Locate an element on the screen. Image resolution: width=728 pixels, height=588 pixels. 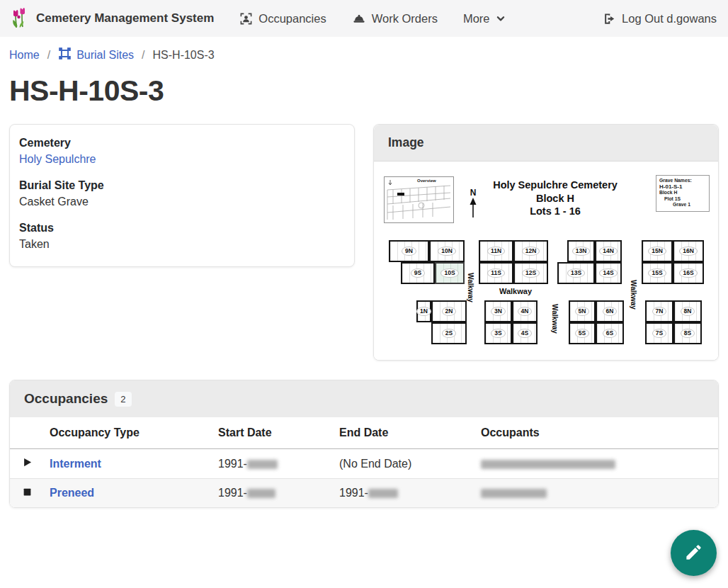
plot-cell-9n: 9N is located at coordinates (409, 251).